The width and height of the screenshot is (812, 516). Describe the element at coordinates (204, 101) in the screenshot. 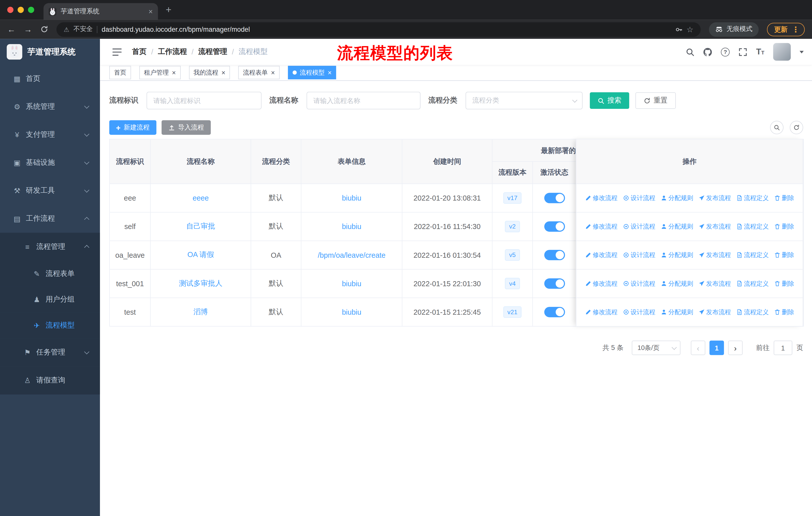

I see `process-key-input` at that location.